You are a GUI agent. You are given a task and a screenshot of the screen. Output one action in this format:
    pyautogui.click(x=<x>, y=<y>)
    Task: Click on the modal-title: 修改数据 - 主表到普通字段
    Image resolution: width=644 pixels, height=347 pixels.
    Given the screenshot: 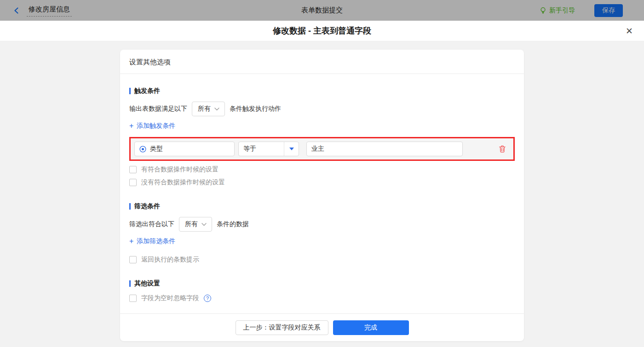 What is the action you would take?
    pyautogui.click(x=322, y=31)
    